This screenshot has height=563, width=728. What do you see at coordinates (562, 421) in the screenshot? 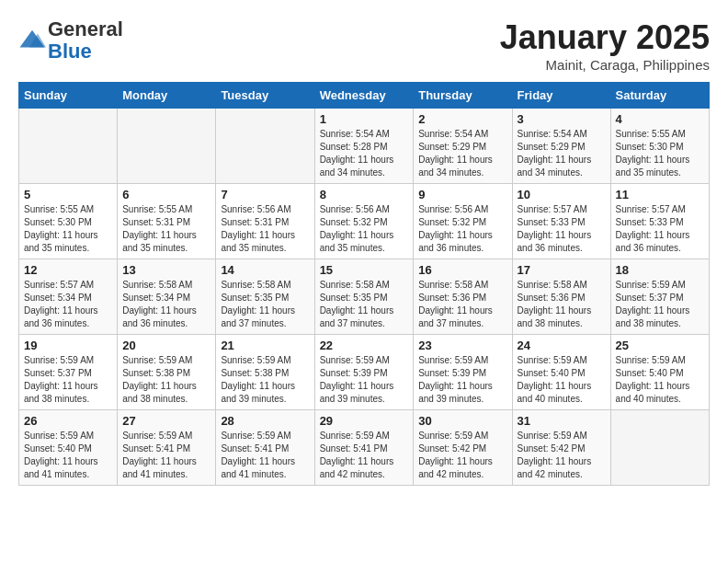
I see `day-number: 31` at bounding box center [562, 421].